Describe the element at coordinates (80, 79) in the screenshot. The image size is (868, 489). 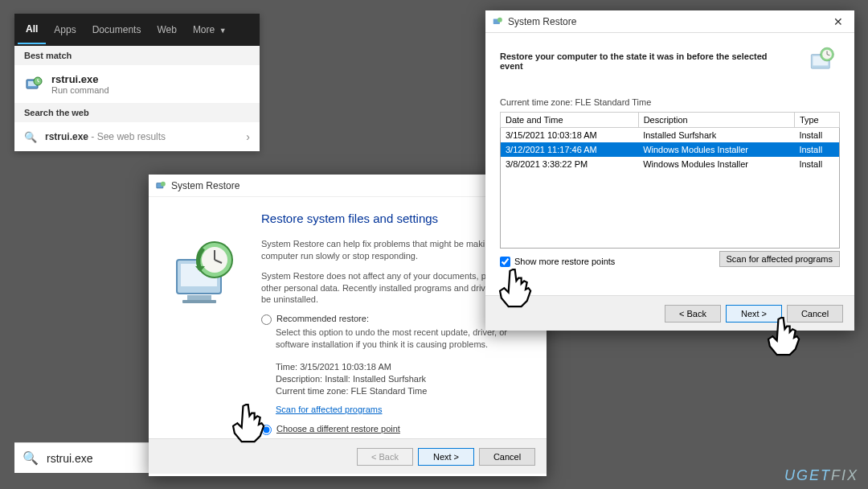
I see `best-match-title: rstrui.exe` at that location.